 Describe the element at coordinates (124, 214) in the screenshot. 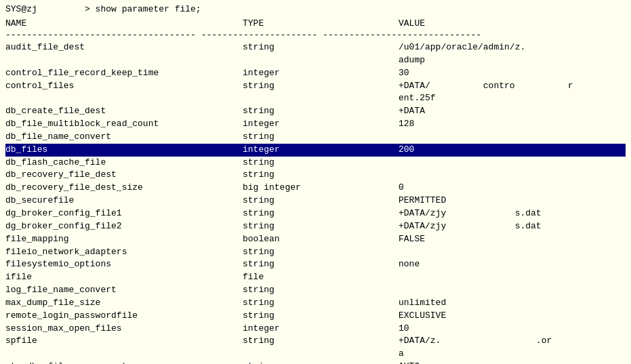

I see `param-name: dg_broker_config_file1` at that location.